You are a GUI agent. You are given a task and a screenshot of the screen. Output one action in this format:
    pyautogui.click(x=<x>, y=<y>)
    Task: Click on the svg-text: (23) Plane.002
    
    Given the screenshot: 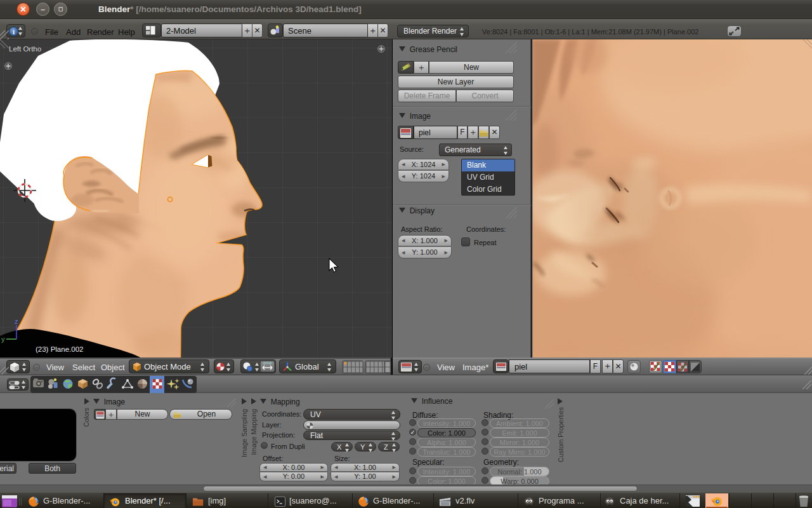 What is the action you would take?
    pyautogui.click(x=60, y=349)
    